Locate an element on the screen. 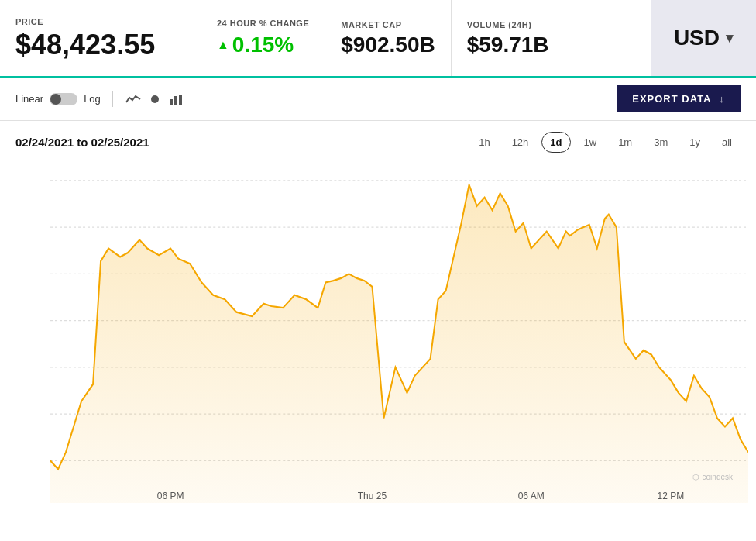 The height and width of the screenshot is (541, 756). date-bar: 02/24/2021 to 02/25/2021 1h12h1d1w1m3m1y… is located at coordinates (378, 143).